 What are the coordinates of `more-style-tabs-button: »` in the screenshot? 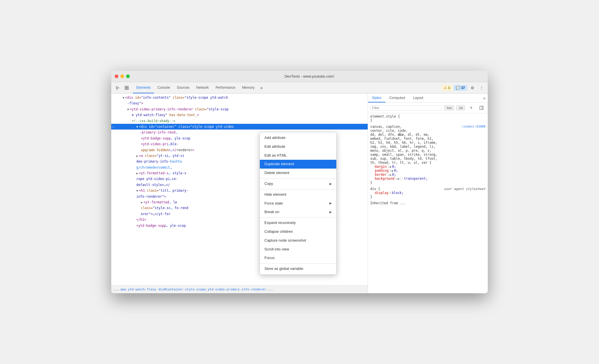 It's located at (484, 98).